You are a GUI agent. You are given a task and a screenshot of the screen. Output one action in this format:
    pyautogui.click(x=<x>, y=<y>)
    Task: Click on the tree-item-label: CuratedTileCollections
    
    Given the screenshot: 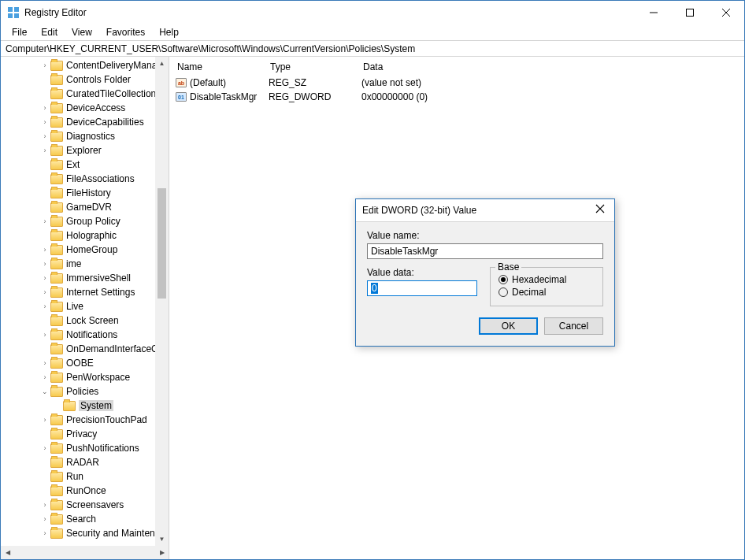 What is the action you would take?
    pyautogui.click(x=113, y=94)
    